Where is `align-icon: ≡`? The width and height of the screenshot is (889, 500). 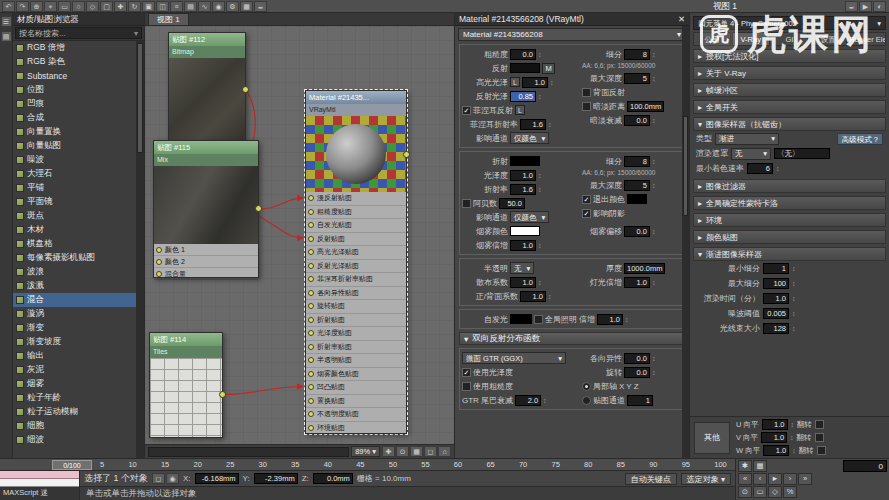
align-icon: ≡ is located at coordinates (176, 6).